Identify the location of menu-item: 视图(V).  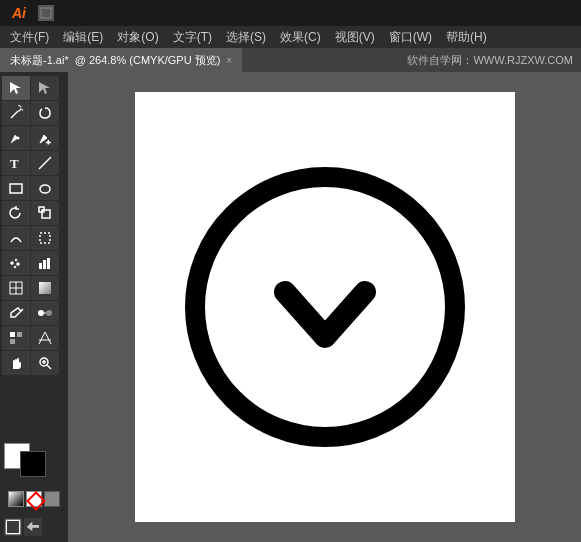
(355, 38).